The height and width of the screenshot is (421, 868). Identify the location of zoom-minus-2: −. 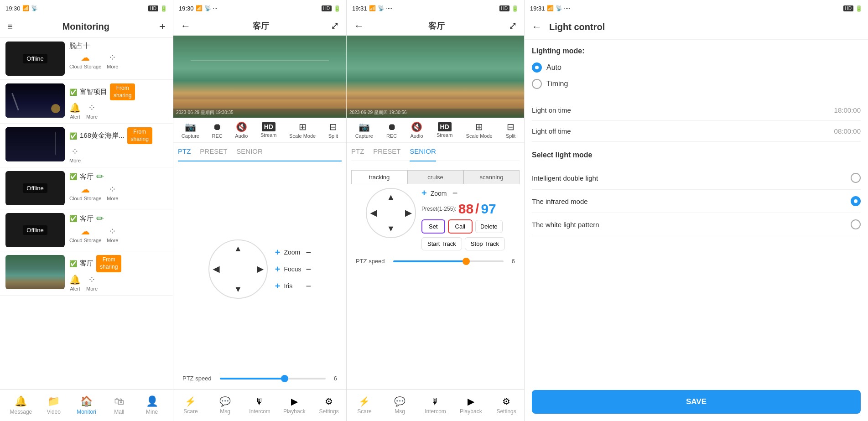
(455, 193).